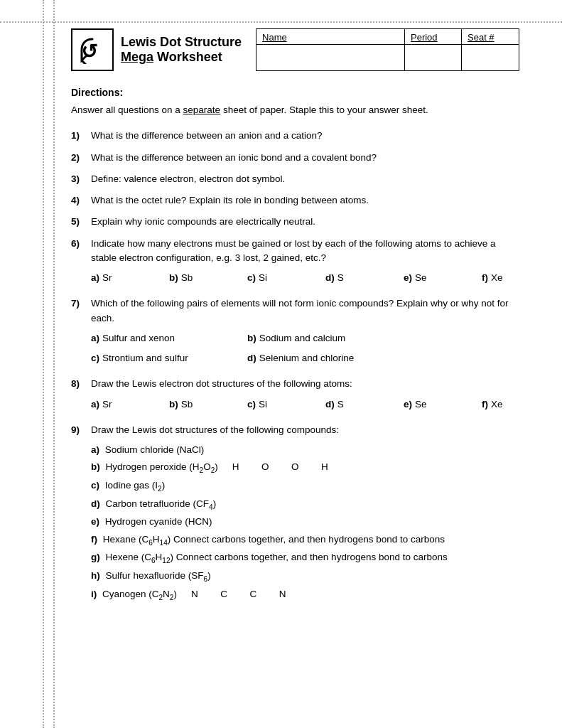 The width and height of the screenshot is (562, 728). What do you see at coordinates (130, 405) in the screenshot?
I see `q8-a: a) Sr` at bounding box center [130, 405].